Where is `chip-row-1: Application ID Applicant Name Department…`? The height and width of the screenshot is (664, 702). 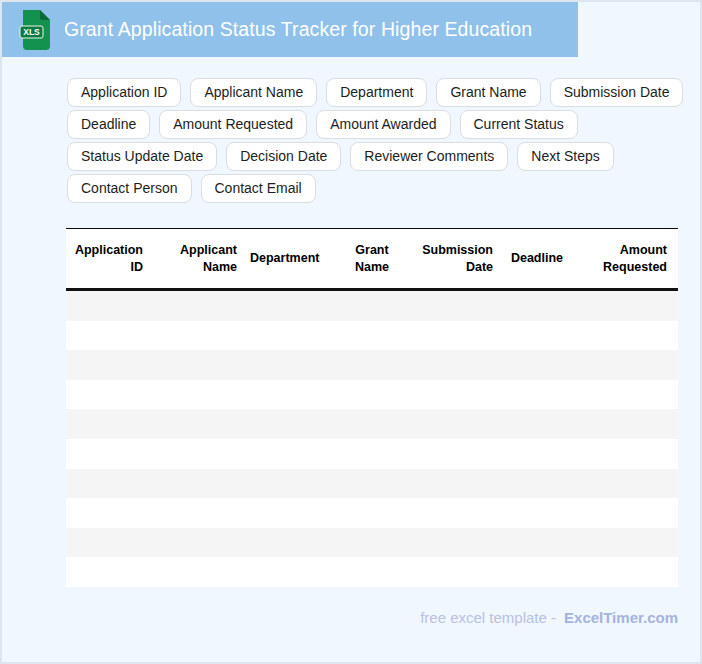
chip-row-1: Application ID Applicant Name Department… is located at coordinates (375, 92).